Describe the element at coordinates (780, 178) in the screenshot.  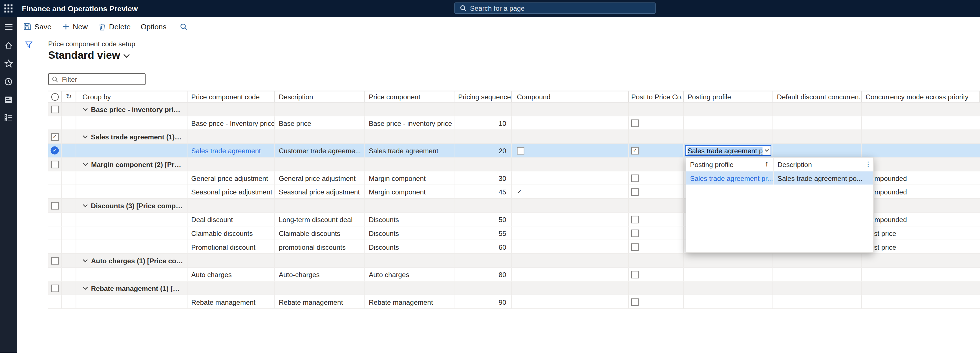
I see `flyout-lookup-row: Sales trade agreement pr... Sales trade …` at that location.